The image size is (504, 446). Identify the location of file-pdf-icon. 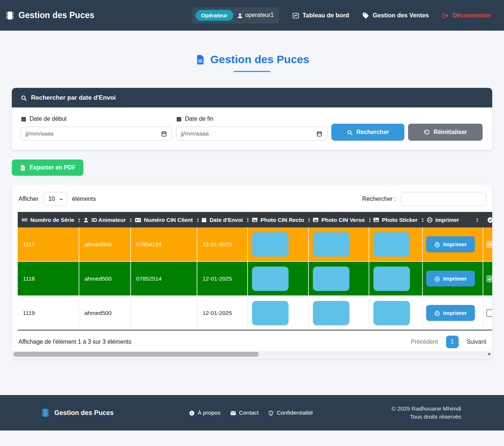
(23, 168).